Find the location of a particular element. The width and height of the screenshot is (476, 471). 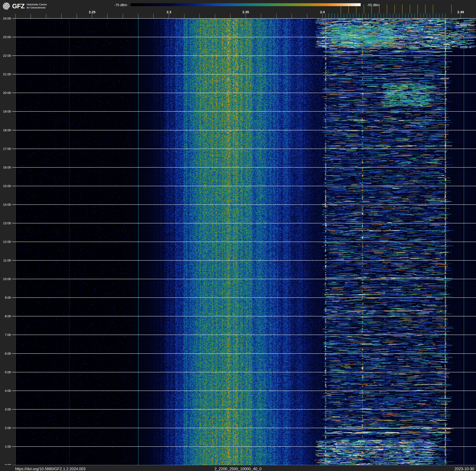

gfz-logo-subtitle-line2: for Geosciences is located at coordinates (37, 8).